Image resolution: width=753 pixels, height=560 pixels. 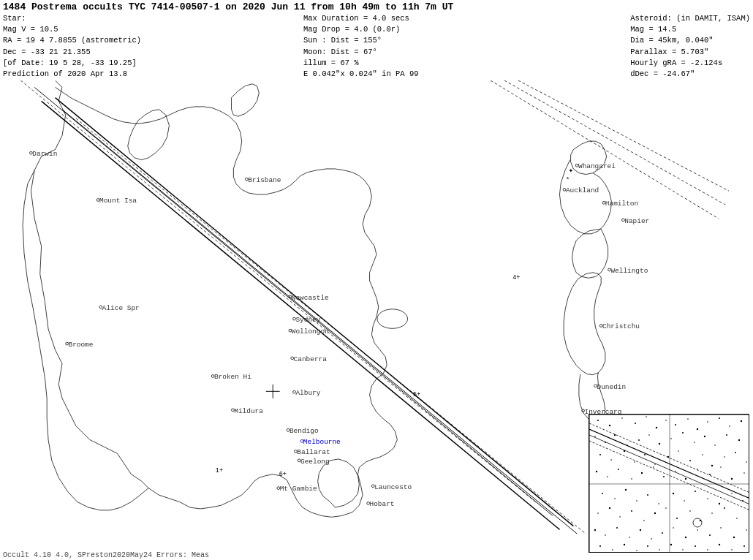 What do you see at coordinates (629, 270) in the screenshot?
I see `svg-text: Wellingto` at bounding box center [629, 270].